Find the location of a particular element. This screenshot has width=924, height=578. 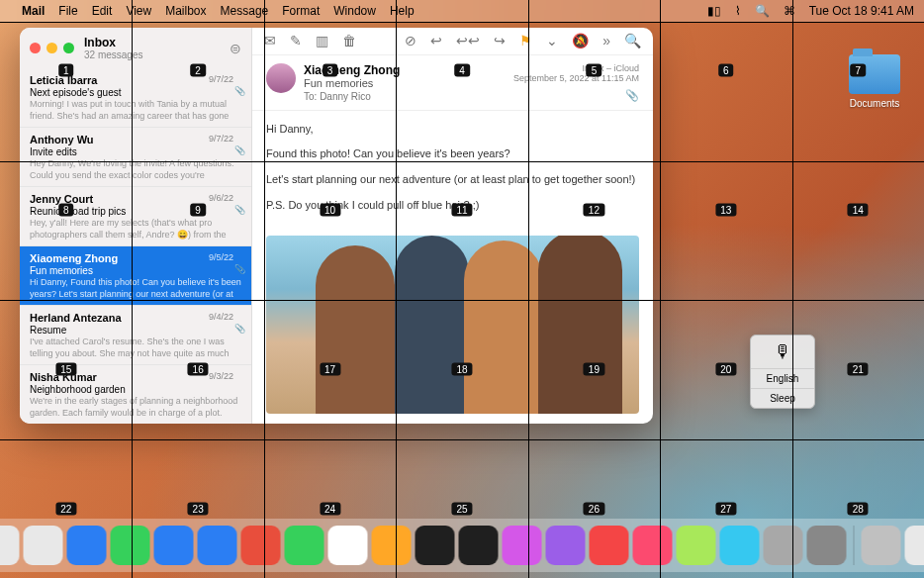

reply-icon: ↩ is located at coordinates (436, 41).